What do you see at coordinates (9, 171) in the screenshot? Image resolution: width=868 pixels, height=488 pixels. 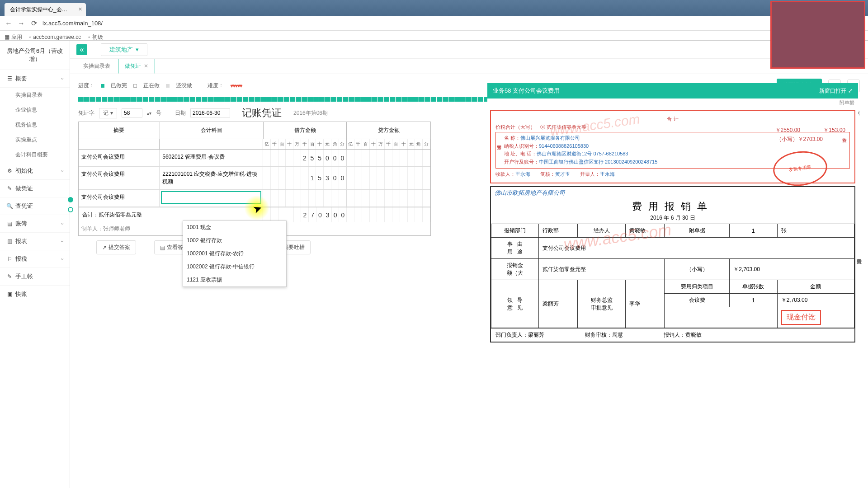 I see `gear-icon: ⚙` at bounding box center [9, 171].